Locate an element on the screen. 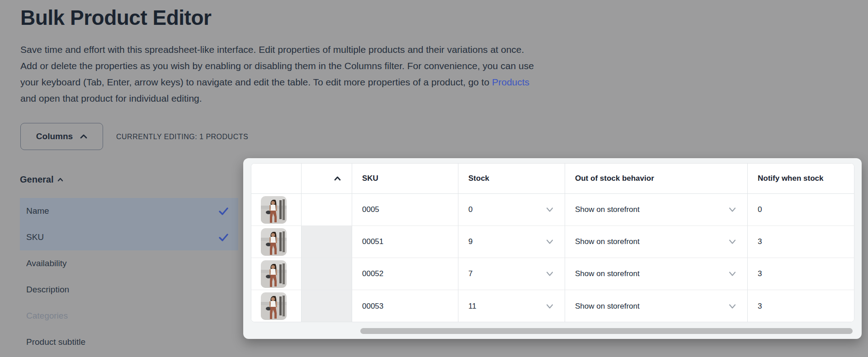 Image resolution: width=868 pixels, height=357 pixels. horizontal-scrollbar is located at coordinates (552, 331).